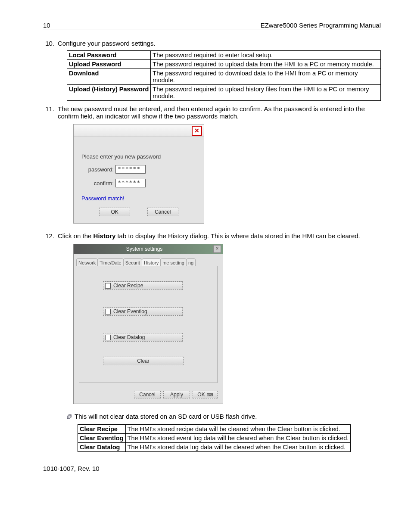  I want to click on definition: The HMI's stored recipe data will be cle…, so click(238, 429).